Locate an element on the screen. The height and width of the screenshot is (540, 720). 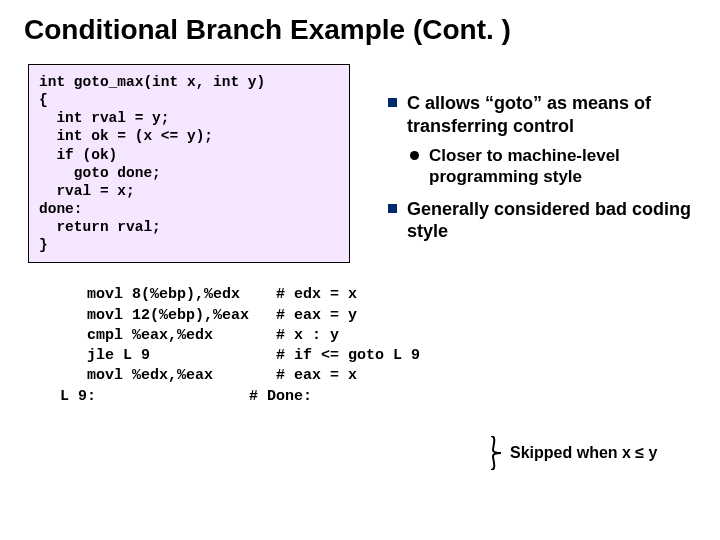
bullet-2: Generally considered bad coding style is located at coordinates (548, 220).